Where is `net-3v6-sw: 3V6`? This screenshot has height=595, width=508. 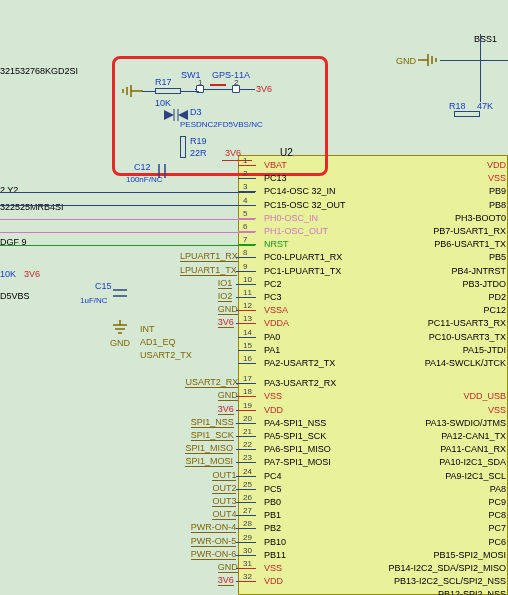 net-3v6-sw: 3V6 is located at coordinates (264, 89).